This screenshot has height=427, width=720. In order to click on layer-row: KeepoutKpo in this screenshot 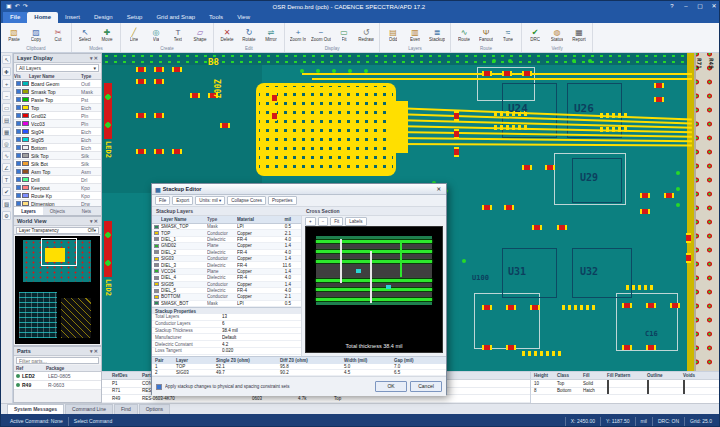, I will do `click(58, 188)`.